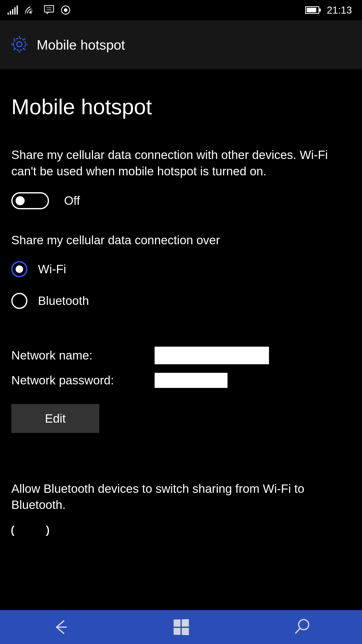  Describe the element at coordinates (39, 10) in the screenshot. I see `status-left` at that location.